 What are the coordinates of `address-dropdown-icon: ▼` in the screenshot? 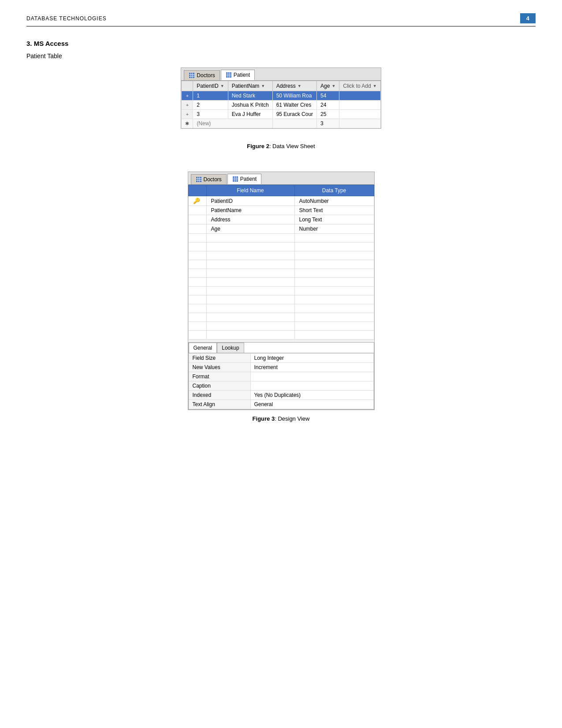 It's located at (300, 86).